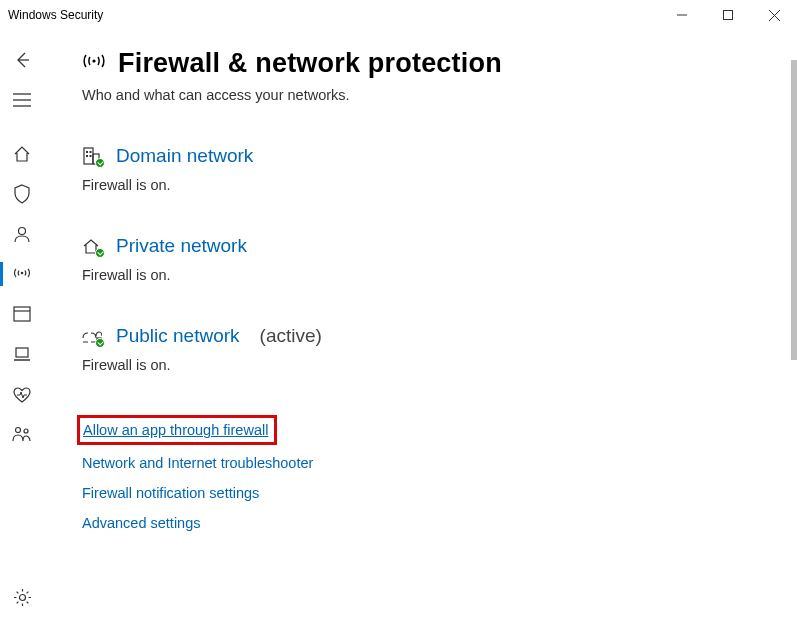 The image size is (797, 623). What do you see at coordinates (22, 154) in the screenshot?
I see `home-icon` at bounding box center [22, 154].